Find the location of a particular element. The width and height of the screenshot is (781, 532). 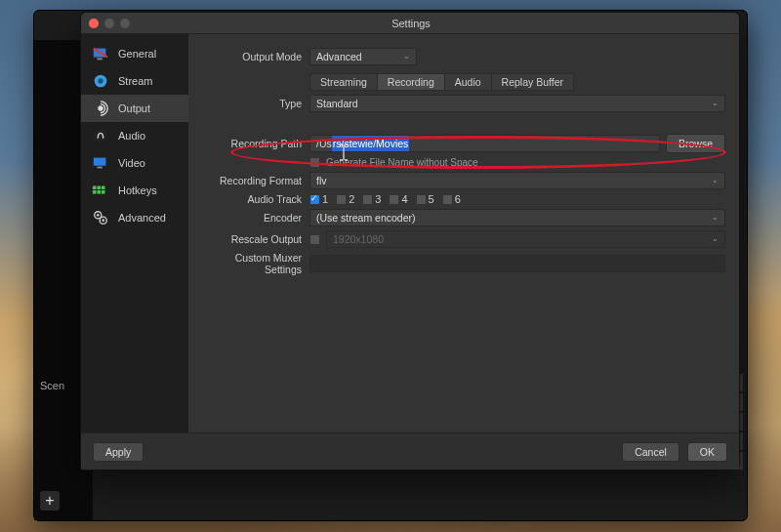

recording-format-label: Recording Format is located at coordinates (256, 181).